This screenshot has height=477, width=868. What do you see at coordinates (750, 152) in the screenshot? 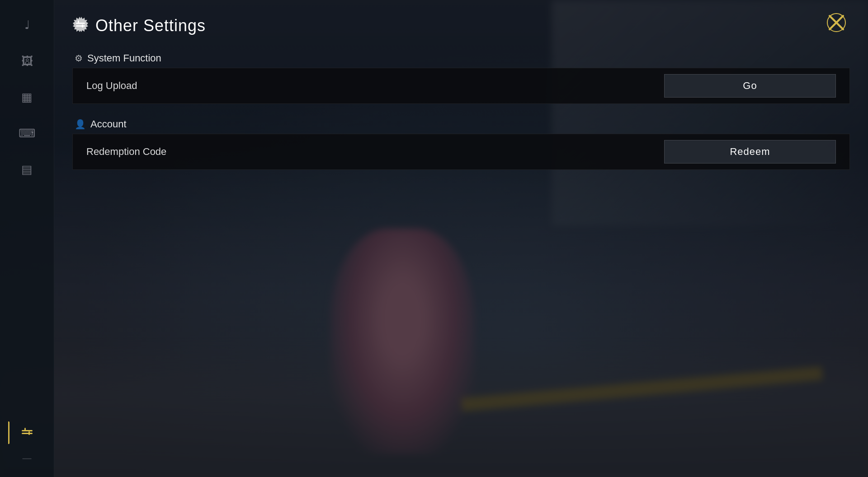
I see `redemption-code-action: Redeem` at bounding box center [750, 152].